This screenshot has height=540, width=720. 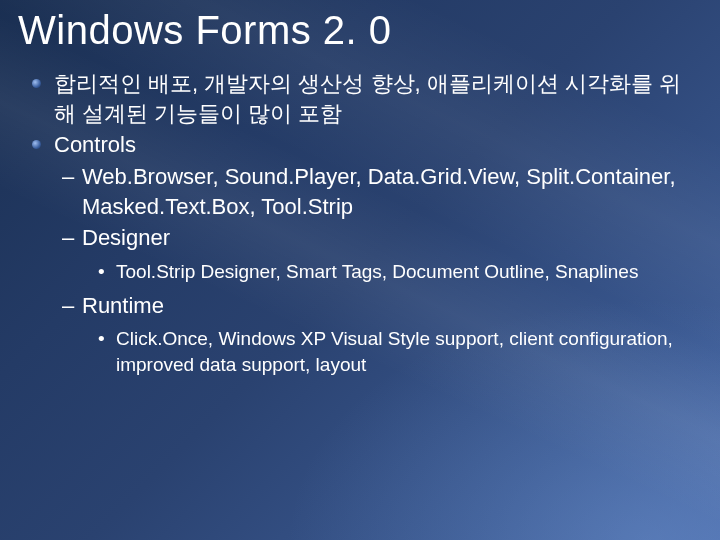 What do you see at coordinates (409, 272) in the screenshot?
I see `list-item: Tool.Strip Designer, Smart Tags, Documen…` at bounding box center [409, 272].